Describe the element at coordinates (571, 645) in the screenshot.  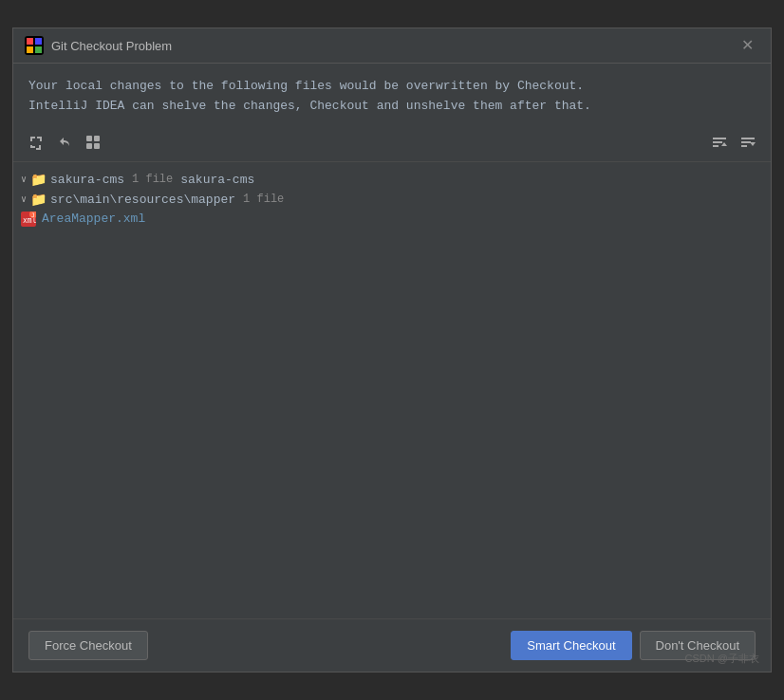
I see `smart-checkout-button: Smart Checkout` at that location.